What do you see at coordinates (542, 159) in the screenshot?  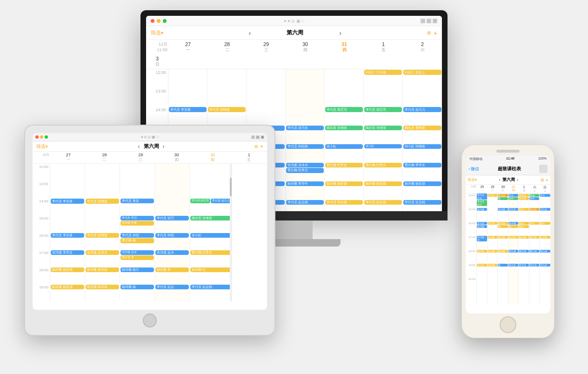 I see `phone-battery: 100%` at bounding box center [542, 159].